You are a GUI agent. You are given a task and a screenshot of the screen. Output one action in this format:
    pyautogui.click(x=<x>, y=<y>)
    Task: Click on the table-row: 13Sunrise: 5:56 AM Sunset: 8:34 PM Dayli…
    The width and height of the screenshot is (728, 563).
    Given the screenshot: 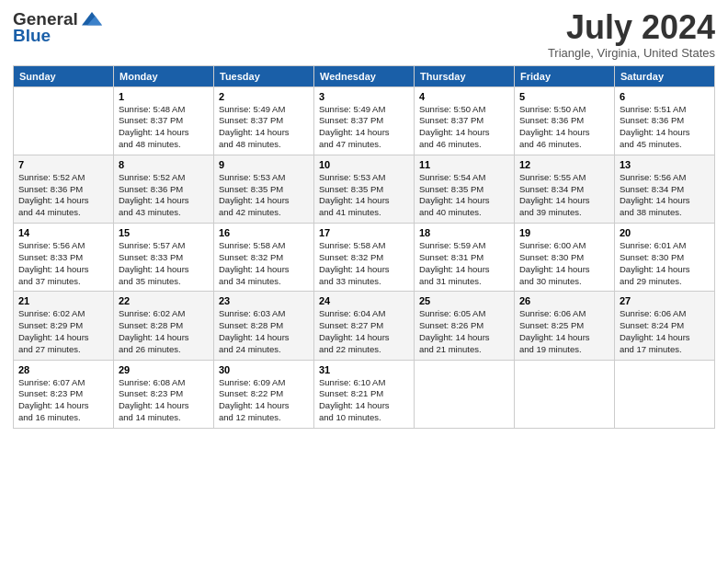 What is the action you would take?
    pyautogui.click(x=665, y=189)
    